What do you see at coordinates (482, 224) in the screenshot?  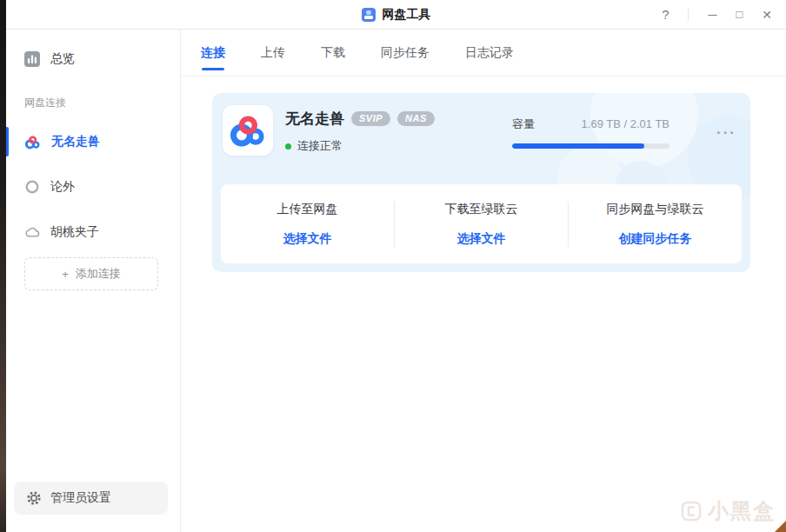 I see `action-download: 下载至绿联云 选择文件` at bounding box center [482, 224].